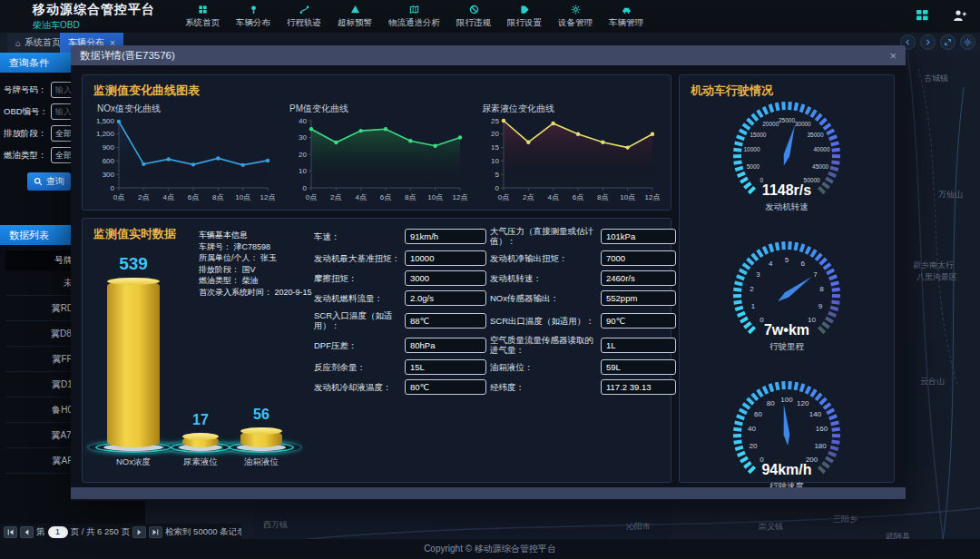  I want to click on nav-item-5: 限行违规, so click(474, 16).